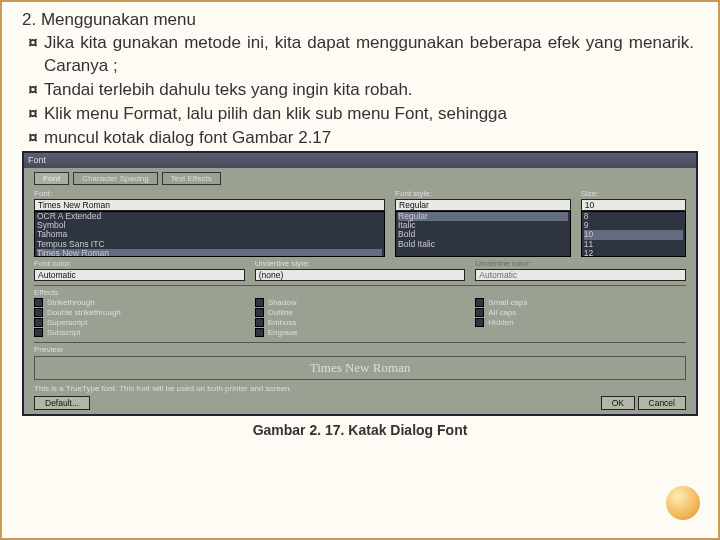 This screenshot has width=720, height=540. Describe the element at coordinates (480, 322) in the screenshot. I see `checkbox-hidden` at that location.